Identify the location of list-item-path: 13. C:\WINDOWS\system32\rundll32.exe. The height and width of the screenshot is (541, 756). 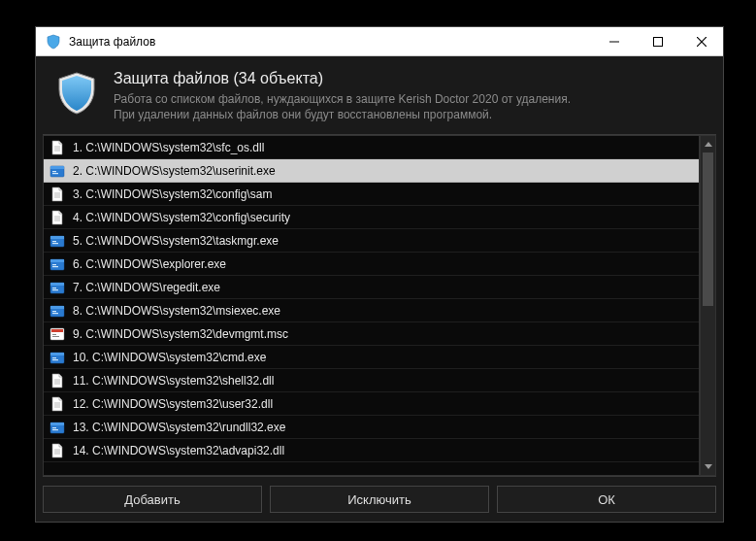
(179, 427).